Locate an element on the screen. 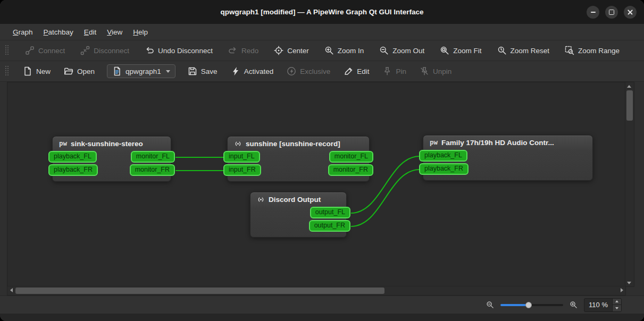  arrow-up-icon is located at coordinates (617, 301).